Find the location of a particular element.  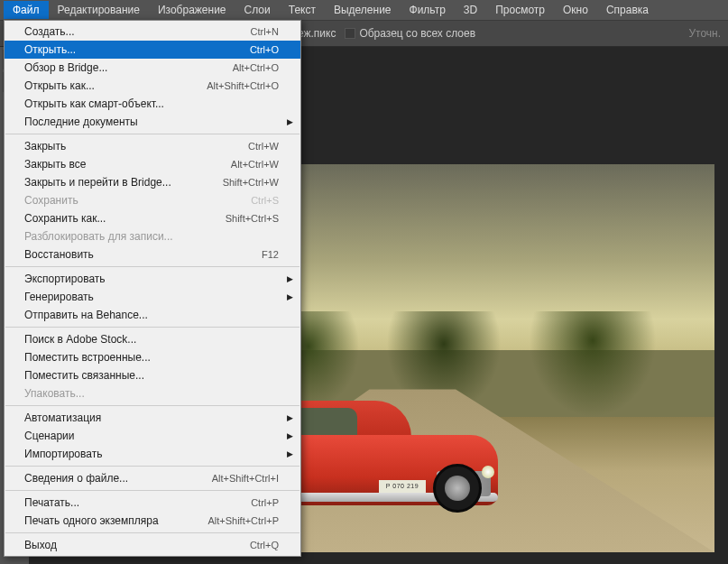

menu-item: Поместить встроенные... is located at coordinates (152, 357).